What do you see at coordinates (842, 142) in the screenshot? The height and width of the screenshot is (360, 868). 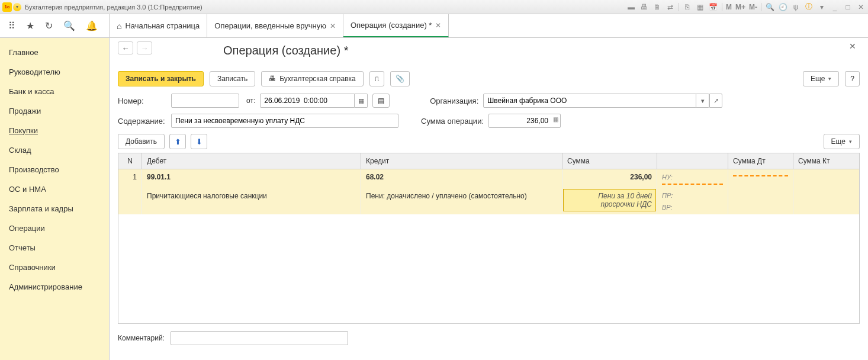 I see `table-more-button: Еще ▾` at bounding box center [842, 142].